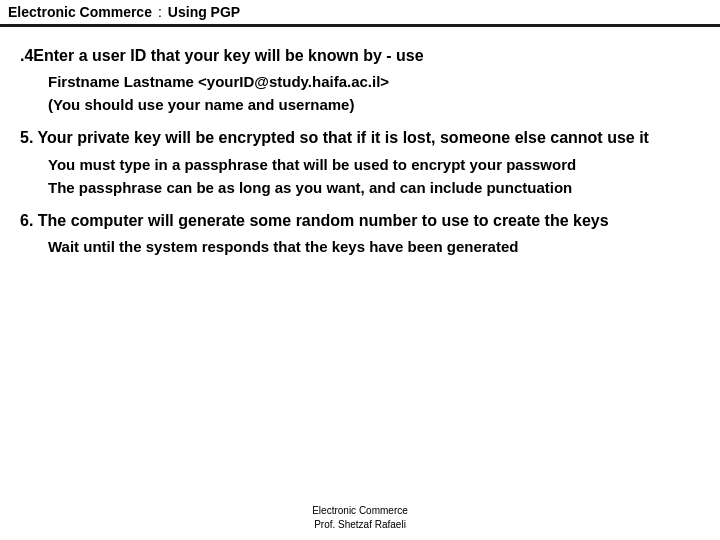  Describe the element at coordinates (374, 164) in the screenshot. I see `item5-sub1: You must type in a passphrase that will …` at that location.